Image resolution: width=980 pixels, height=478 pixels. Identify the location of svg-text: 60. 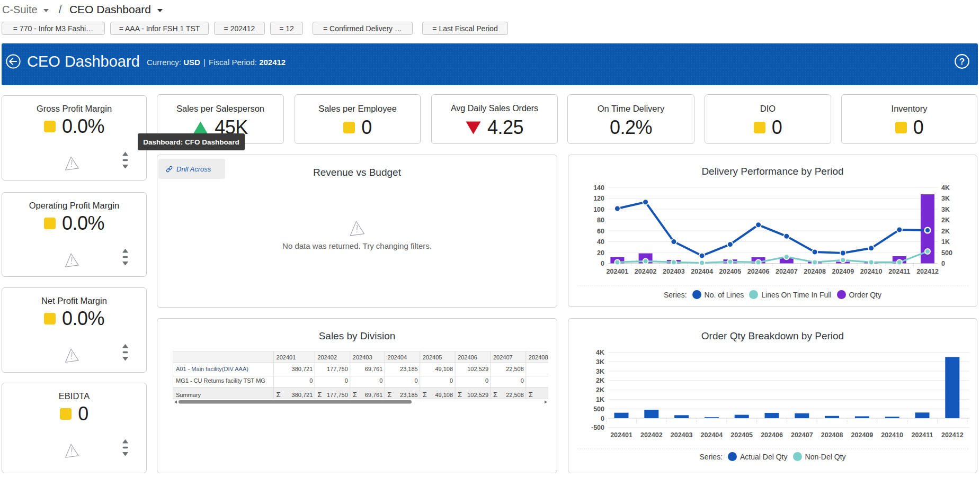
(601, 231).